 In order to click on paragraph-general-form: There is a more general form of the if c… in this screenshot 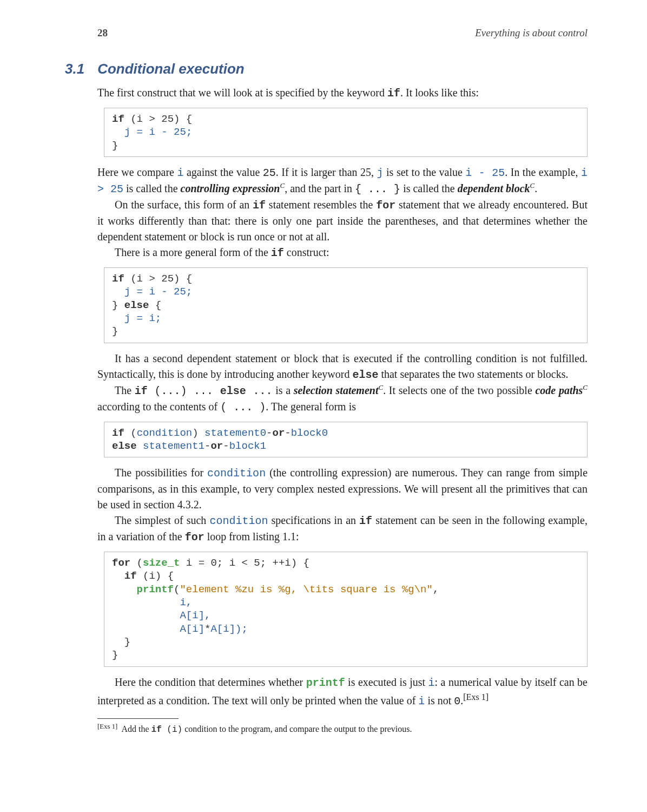, I will do `click(342, 253)`.